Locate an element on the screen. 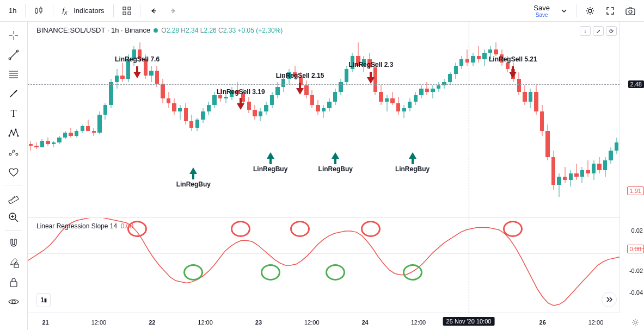  chart-style-button is located at coordinates (39, 11).